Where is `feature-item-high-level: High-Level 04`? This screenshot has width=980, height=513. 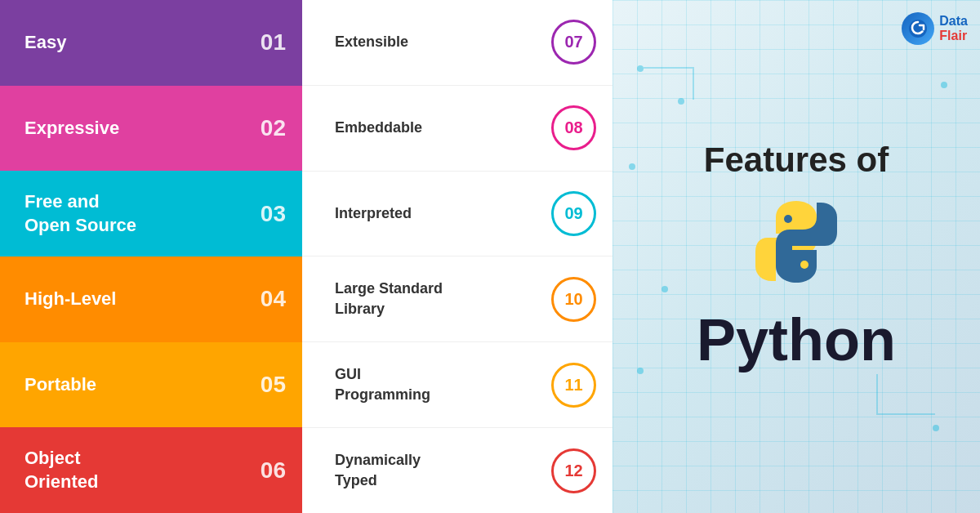
feature-item-high-level: High-Level 04 is located at coordinates (151, 299).